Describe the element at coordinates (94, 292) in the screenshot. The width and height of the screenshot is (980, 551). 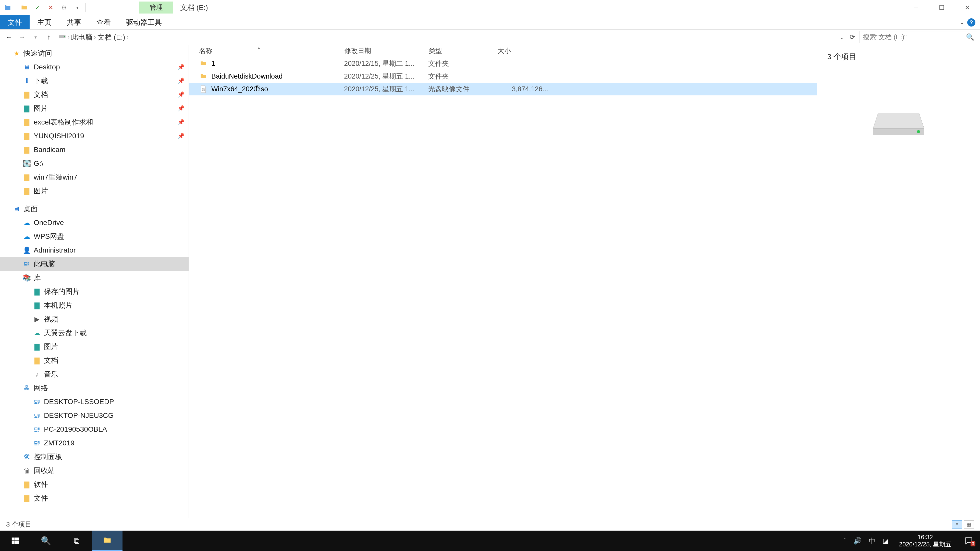
I see `tree-saved-pics: ▇保存的图片` at that location.